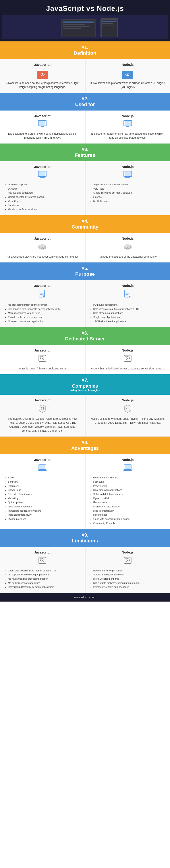 This screenshot has width=170, height=868. Describe the element at coordinates (85, 248) in the screenshot. I see `community-comparison: Javascript All javascript projects are n…` at that location.